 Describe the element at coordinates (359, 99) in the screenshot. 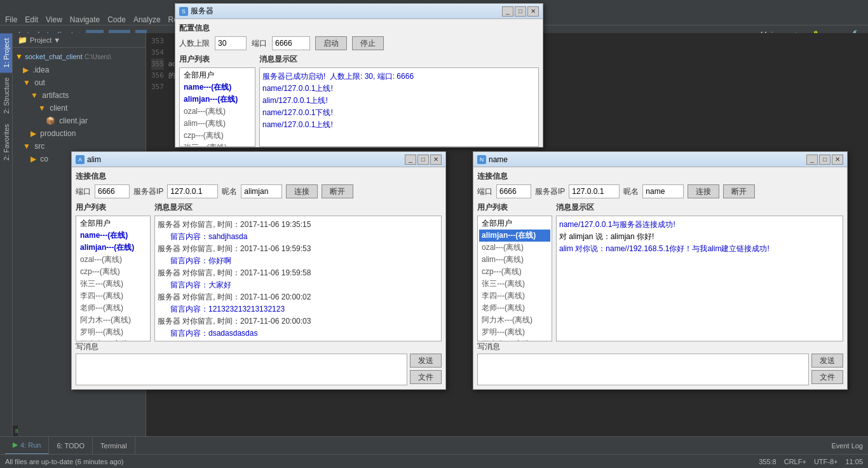

I see `server-main-area: 用户列表 全部用户 name---(在线) alimjan---(在线) oza…` at that location.